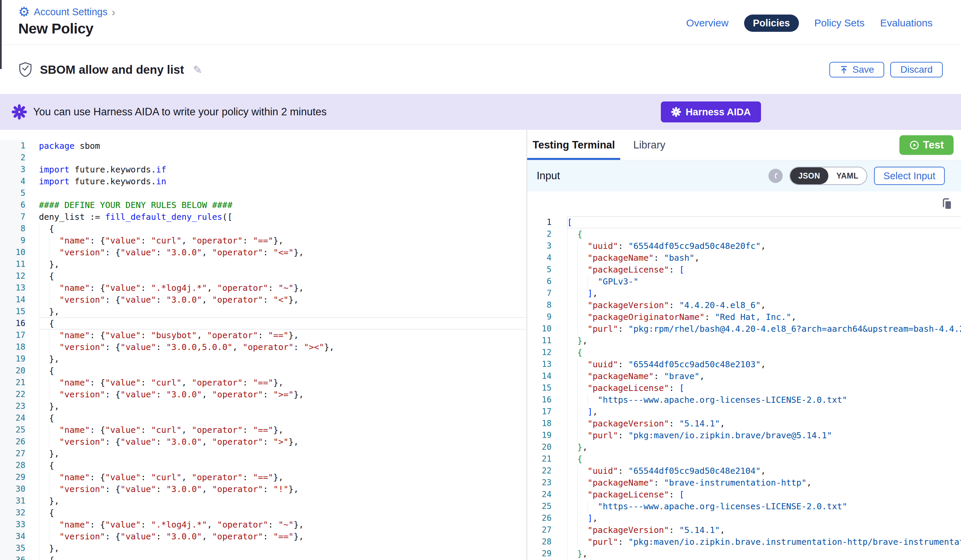  Describe the element at coordinates (744, 305) in the screenshot. I see `code-line: 8 "packageVersion": "4.4.20-4.el8_6",` at that location.